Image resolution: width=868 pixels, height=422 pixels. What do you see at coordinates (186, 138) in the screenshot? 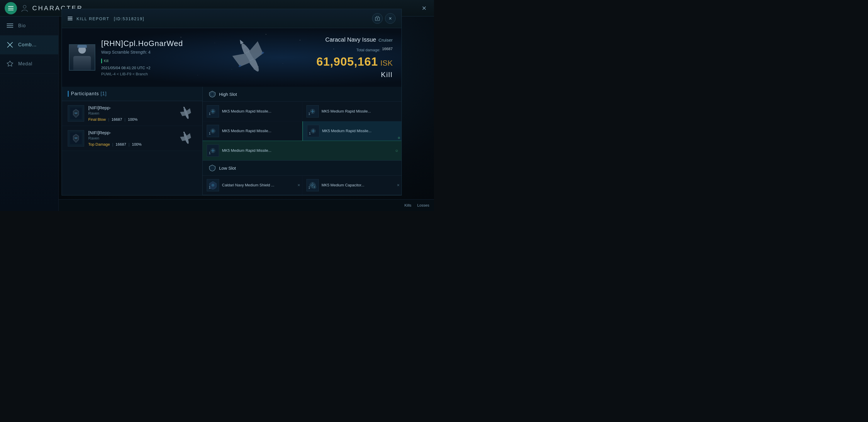
I see `participant-2-ship-img` at bounding box center [186, 138].